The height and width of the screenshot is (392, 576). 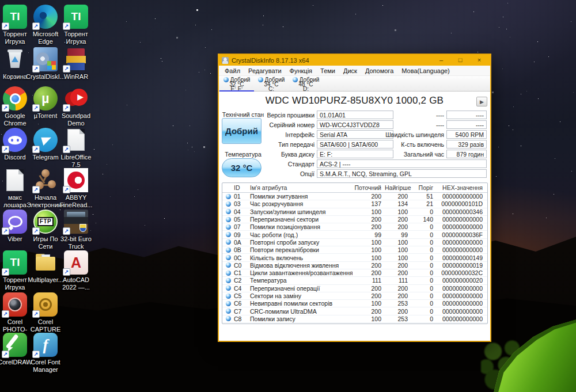 I want to click on smart-row-05: 05Перепризначені сектори2002001400000000…, so click(x=355, y=220).